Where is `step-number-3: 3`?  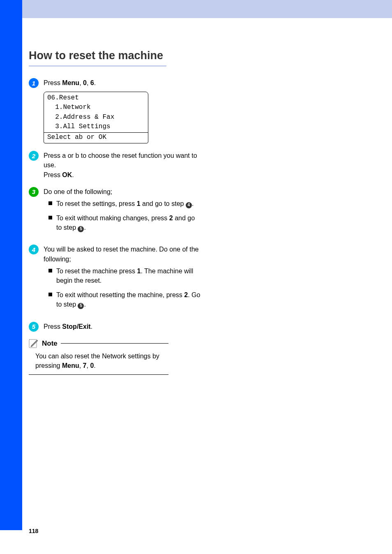 step-number-3: 3 is located at coordinates (34, 192).